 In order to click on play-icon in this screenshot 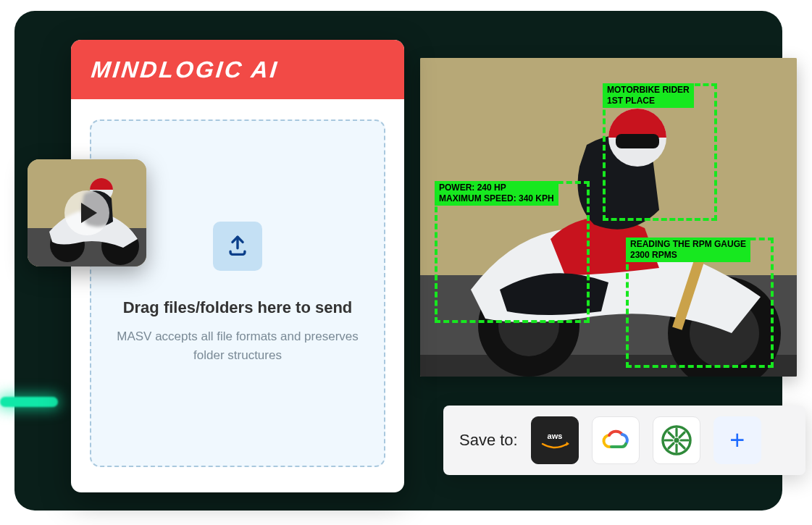, I will do `click(89, 213)`.